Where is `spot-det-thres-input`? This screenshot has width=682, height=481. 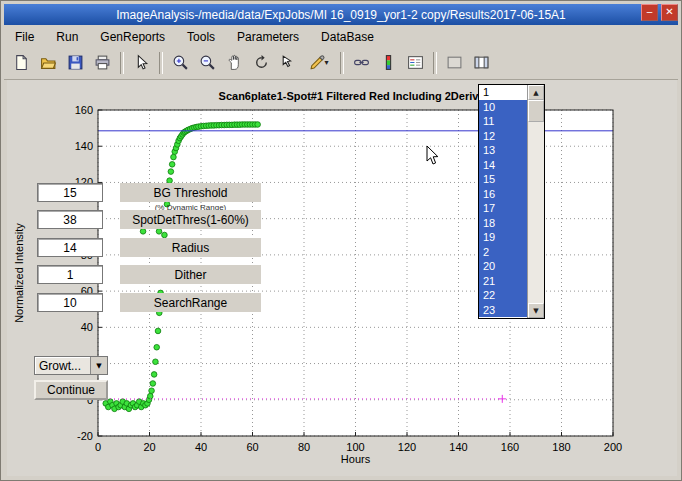
spot-det-thres-input is located at coordinates (70, 220).